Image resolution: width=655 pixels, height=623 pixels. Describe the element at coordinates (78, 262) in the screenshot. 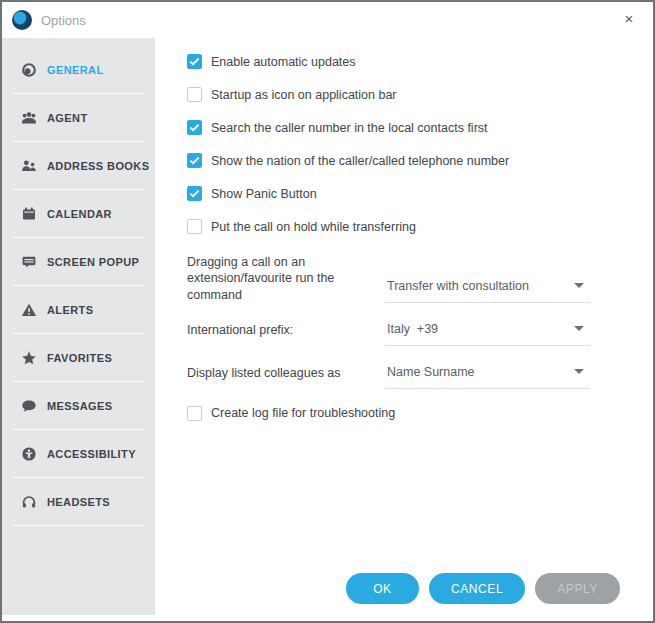

I see `sidebar-item-screen-popup: SCREEN POPUP` at that location.